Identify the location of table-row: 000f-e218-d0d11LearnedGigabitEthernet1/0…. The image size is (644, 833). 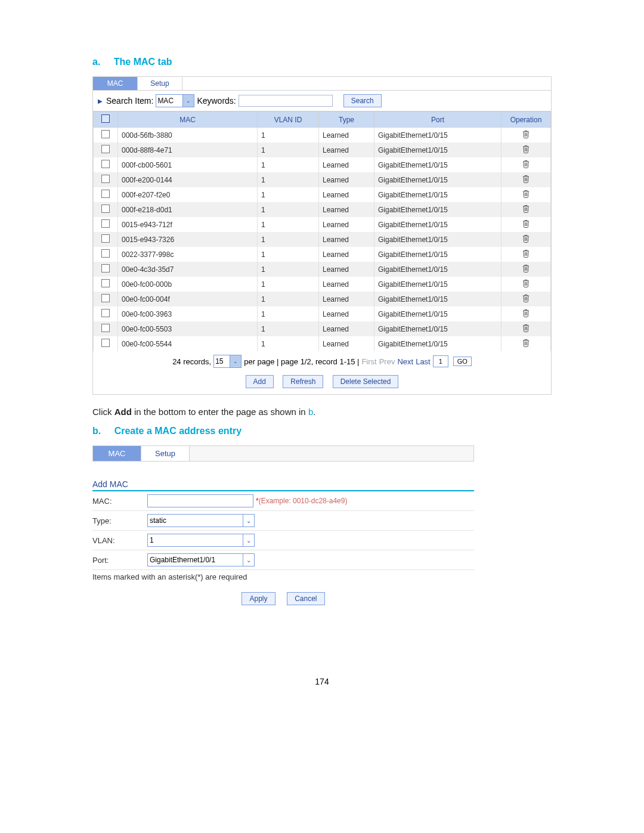
(322, 210).